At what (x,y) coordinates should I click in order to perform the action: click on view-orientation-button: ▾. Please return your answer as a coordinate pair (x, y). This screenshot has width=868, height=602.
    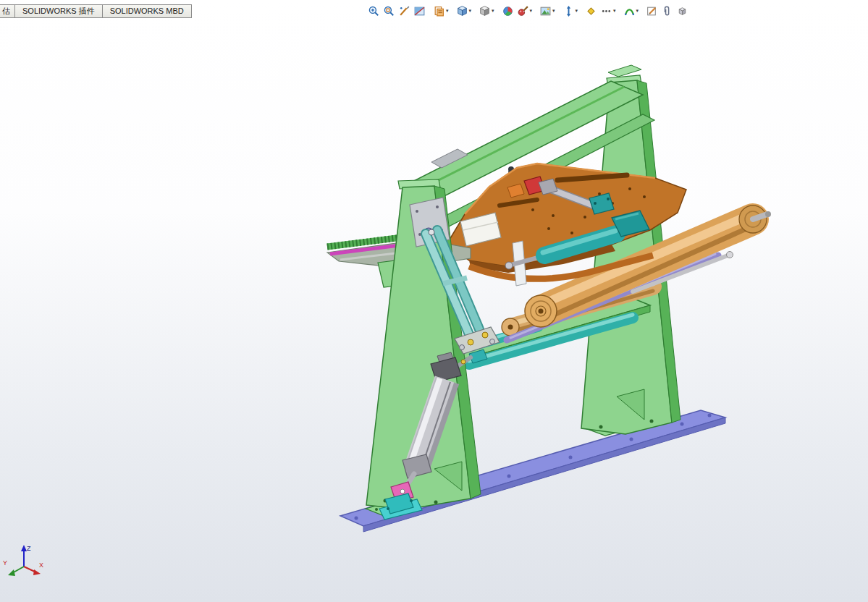
    Looking at the image, I should click on (464, 11).